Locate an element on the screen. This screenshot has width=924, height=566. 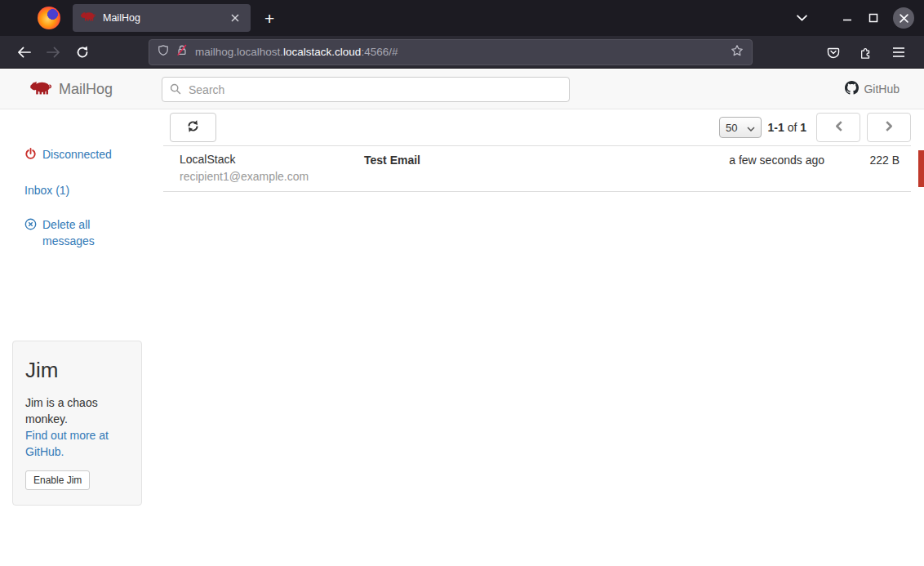
jim-title: Jim is located at coordinates (77, 371).